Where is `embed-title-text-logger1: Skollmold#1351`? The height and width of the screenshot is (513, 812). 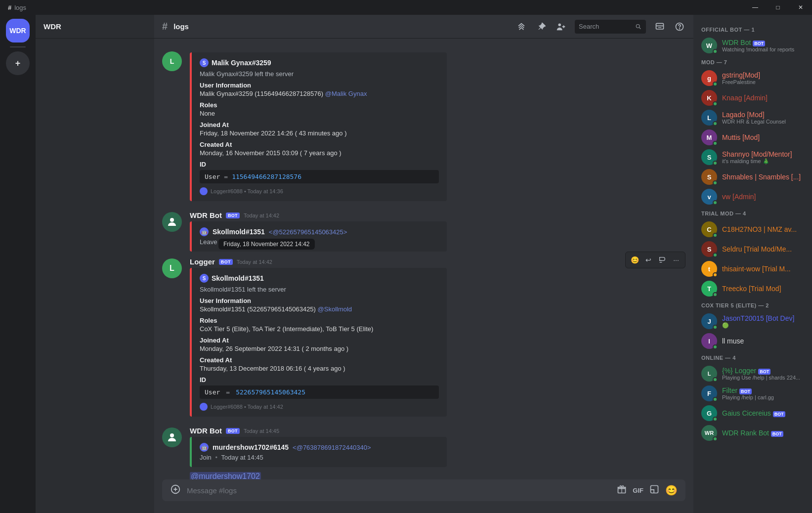 embed-title-text-logger1: Skollmold#1351 is located at coordinates (238, 278).